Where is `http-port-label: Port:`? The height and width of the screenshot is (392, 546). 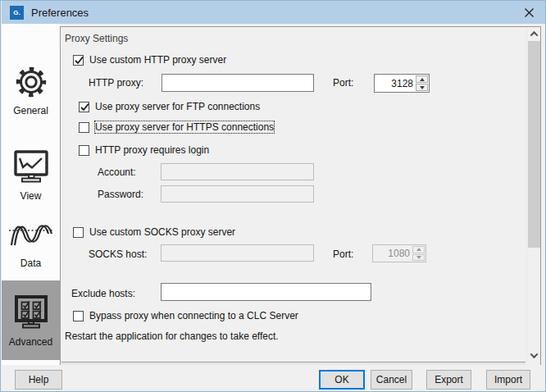 http-port-label: Port: is located at coordinates (343, 83).